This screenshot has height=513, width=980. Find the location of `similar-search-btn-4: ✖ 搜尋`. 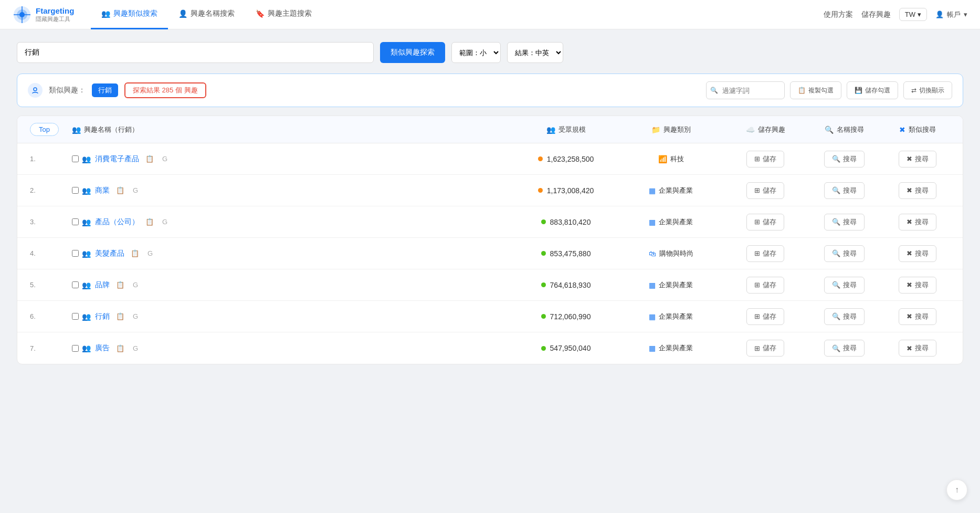

similar-search-btn-4: ✖ 搜尋 is located at coordinates (918, 254).